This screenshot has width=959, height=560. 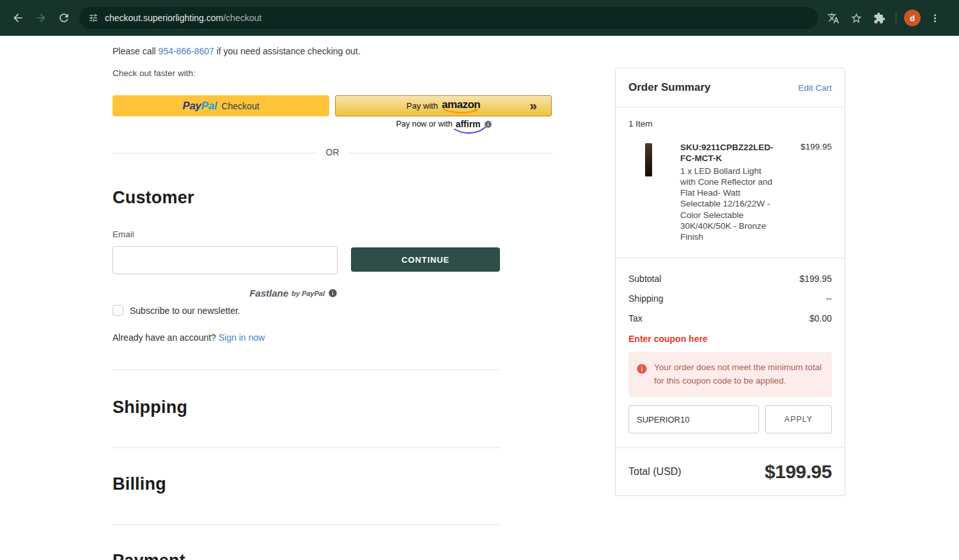 I want to click on error-info-icon, so click(x=642, y=369).